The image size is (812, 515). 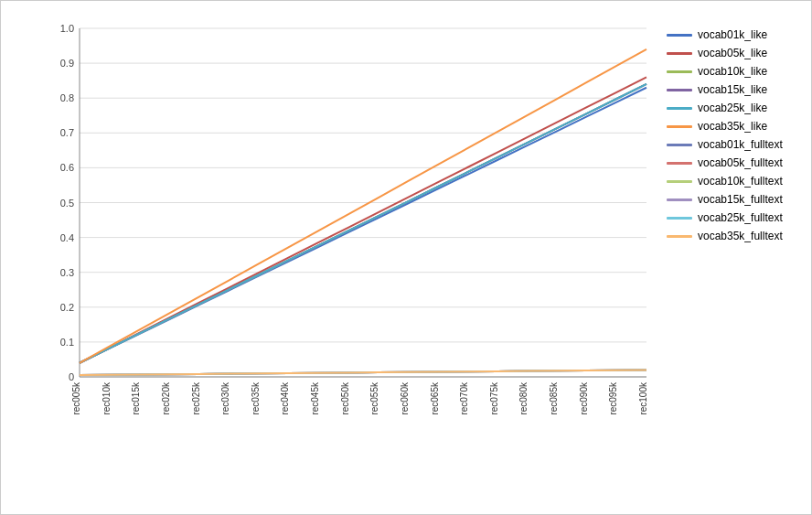 I want to click on svg-text: rec015k, so click(x=135, y=399).